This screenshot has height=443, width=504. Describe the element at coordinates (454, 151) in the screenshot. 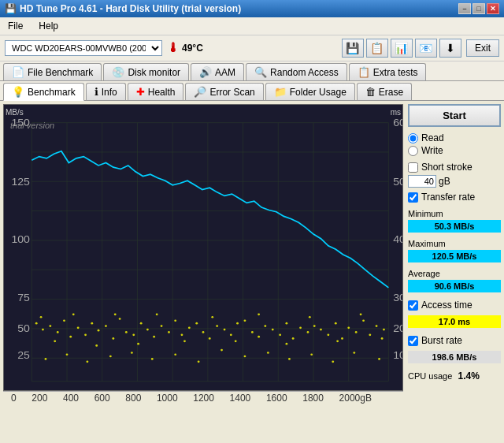

I see `write-radio-label: Write` at that location.